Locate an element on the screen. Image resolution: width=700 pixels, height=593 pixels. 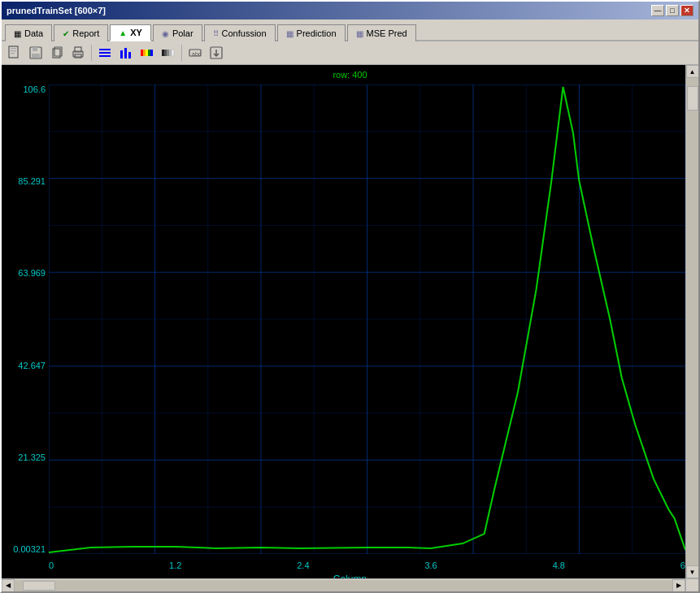
tool-color-button is located at coordinates (147, 53).